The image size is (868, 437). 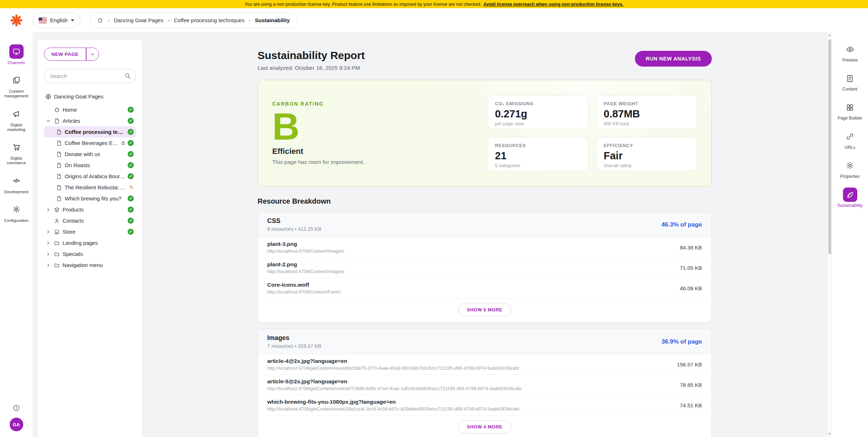 What do you see at coordinates (94, 97) in the screenshot?
I see `tree-root-label: Dancing Goat Pages` at bounding box center [94, 97].